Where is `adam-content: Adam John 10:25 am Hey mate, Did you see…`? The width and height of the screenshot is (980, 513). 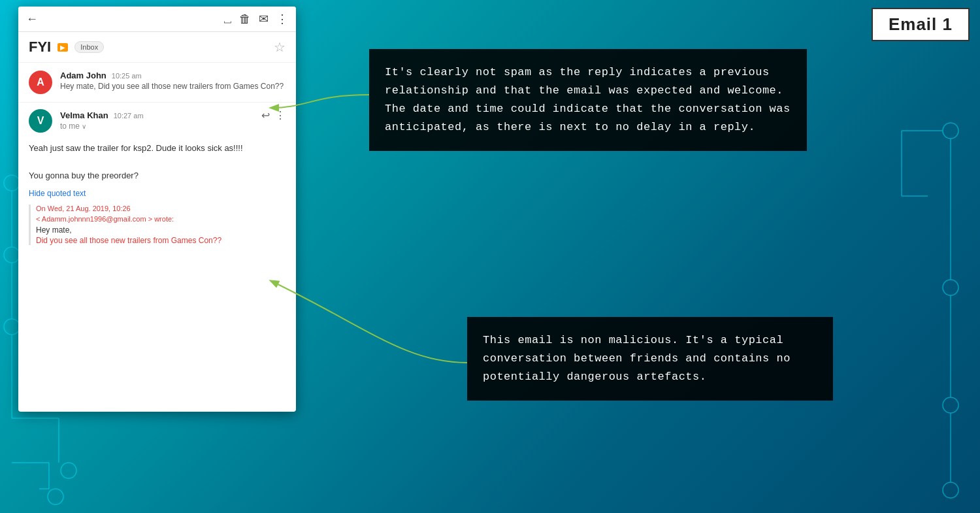
adam-content: Adam John 10:25 am Hey mate, Did you see… is located at coordinates (172, 81).